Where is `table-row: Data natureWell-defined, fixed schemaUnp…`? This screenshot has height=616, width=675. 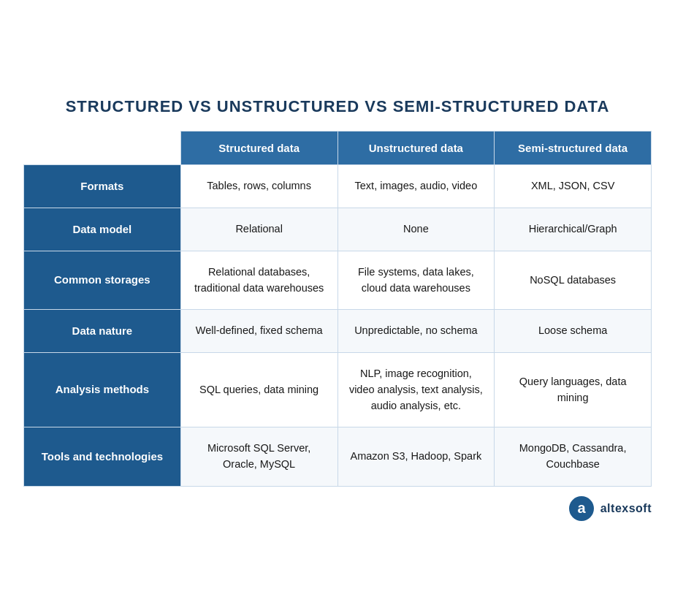 table-row: Data natureWell-defined, fixed schemaUnp… is located at coordinates (338, 332).